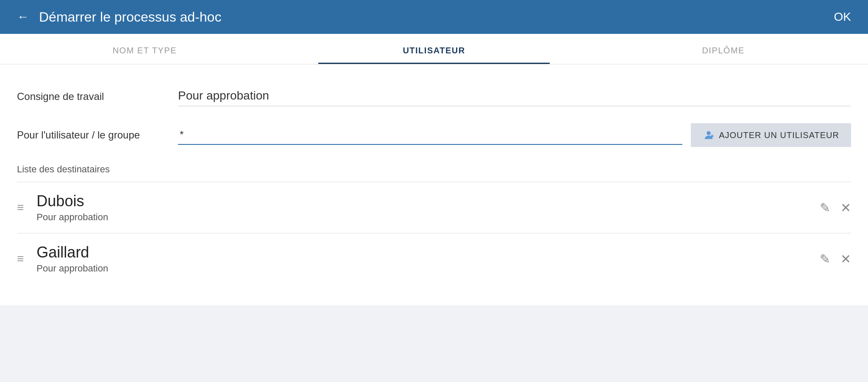 The height and width of the screenshot is (382, 868). Describe the element at coordinates (434, 135) in the screenshot. I see `user-group-row: Pour l'utilisateur / le groupe AJOUTER U…` at that location.